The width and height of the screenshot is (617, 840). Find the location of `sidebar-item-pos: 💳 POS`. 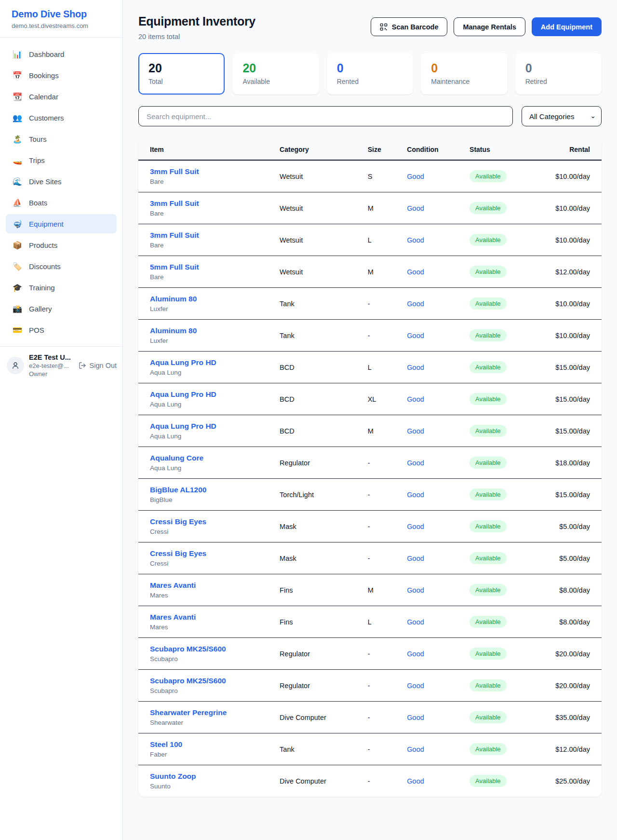

sidebar-item-pos: 💳 POS is located at coordinates (61, 330).